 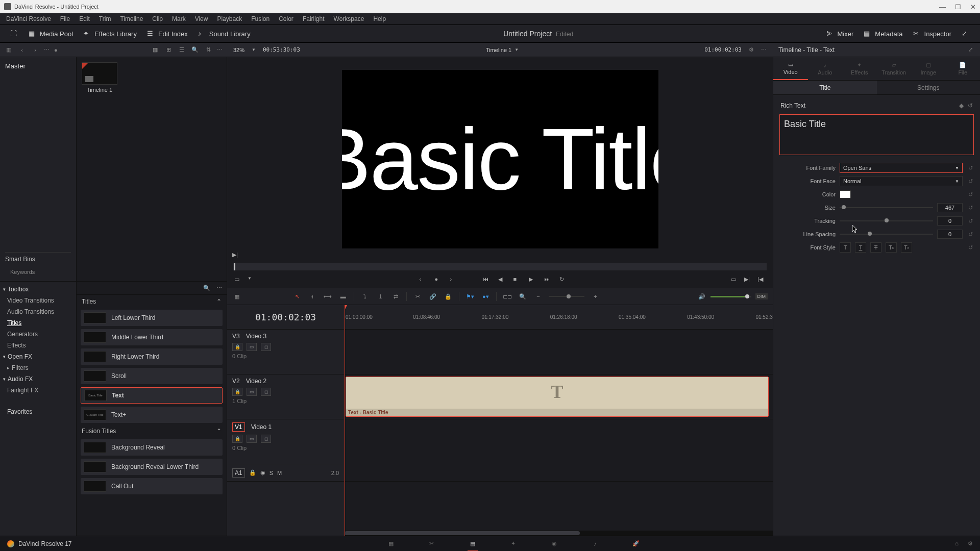 I want to click on fusion-callout: Call Out, so click(x=152, y=486).